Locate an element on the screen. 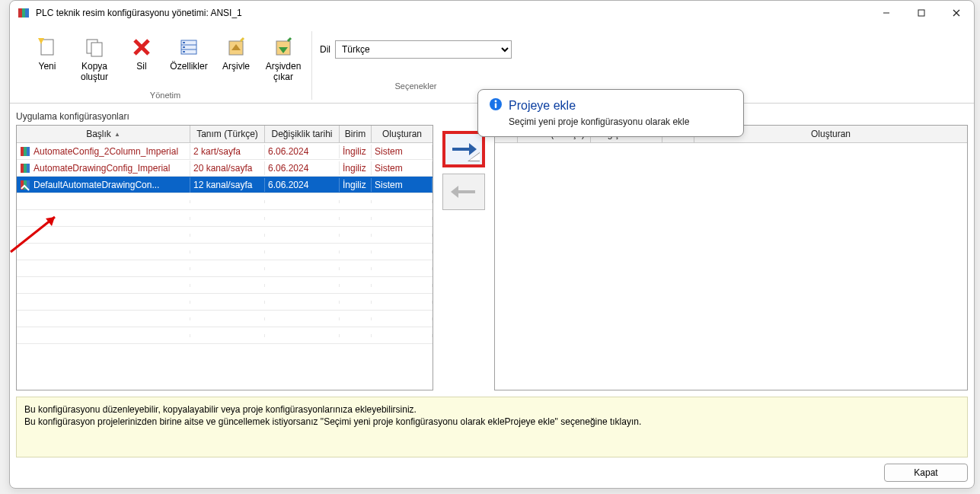  callout-title: Projeye ekle is located at coordinates (542, 106).